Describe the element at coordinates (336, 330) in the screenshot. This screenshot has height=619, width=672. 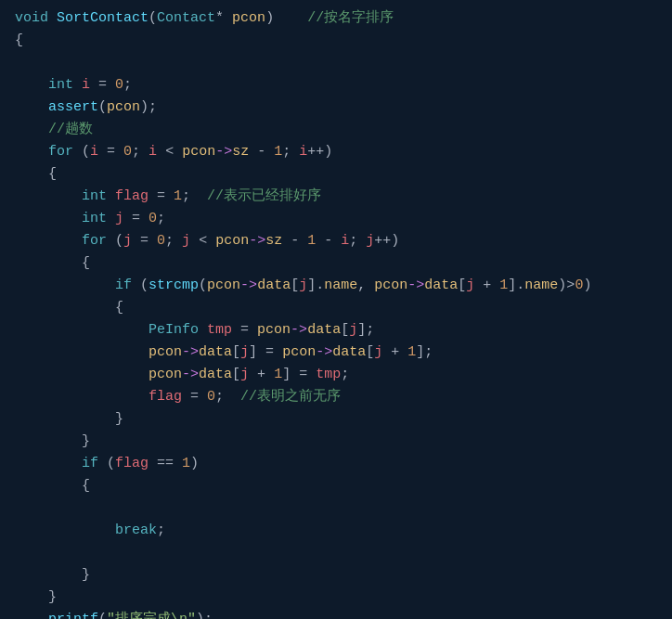
I see `code-line: PeInfo tmp = pcon->data[j];` at that location.